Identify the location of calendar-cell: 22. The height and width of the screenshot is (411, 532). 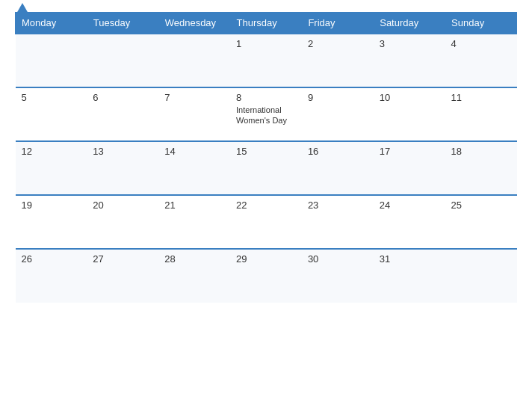
(266, 222).